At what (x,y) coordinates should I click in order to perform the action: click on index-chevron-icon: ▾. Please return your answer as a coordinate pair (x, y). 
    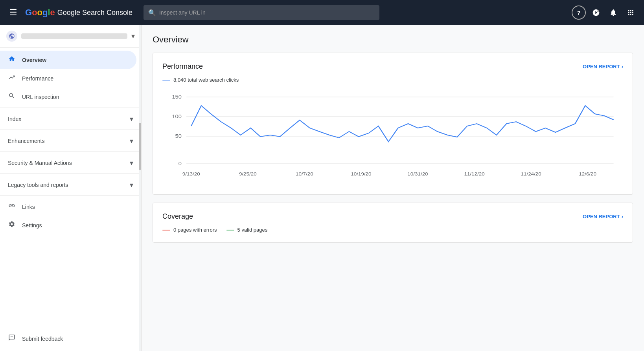
    Looking at the image, I should click on (131, 119).